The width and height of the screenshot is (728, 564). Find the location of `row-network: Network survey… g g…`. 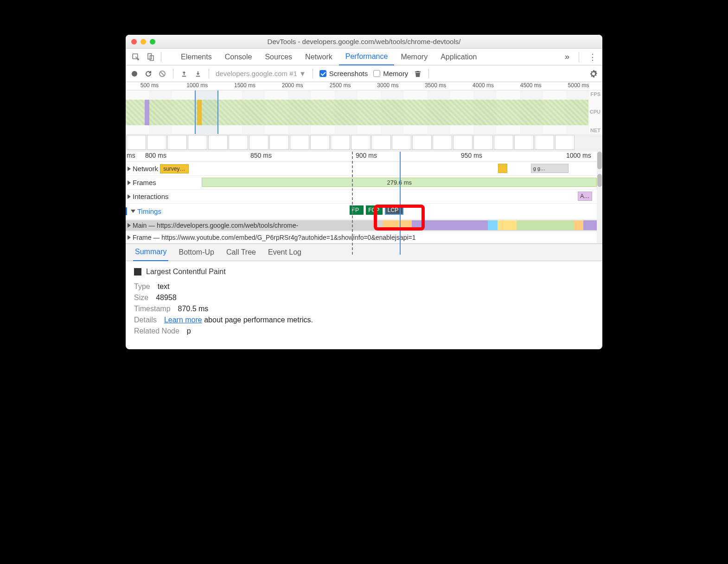

row-network: Network survey… g g… is located at coordinates (364, 169).